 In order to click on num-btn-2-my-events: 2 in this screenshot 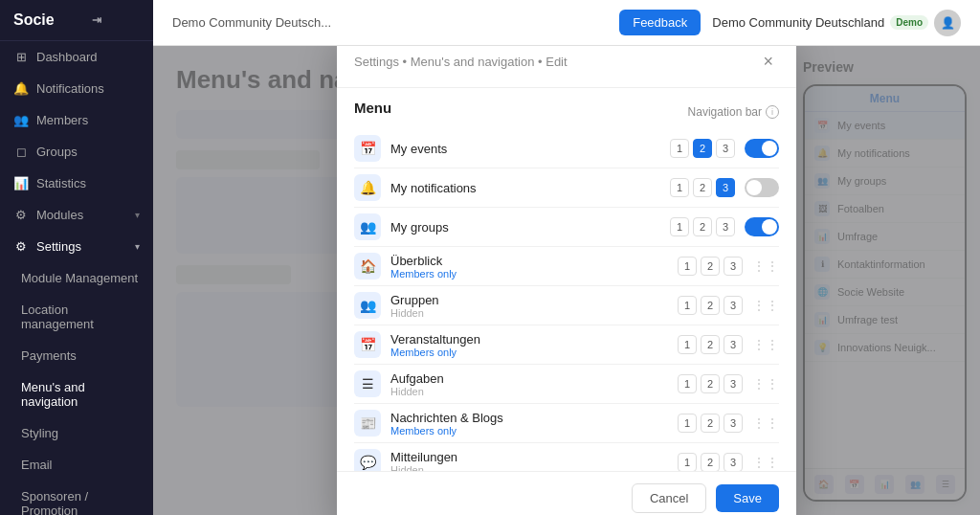, I will do `click(702, 148)`.